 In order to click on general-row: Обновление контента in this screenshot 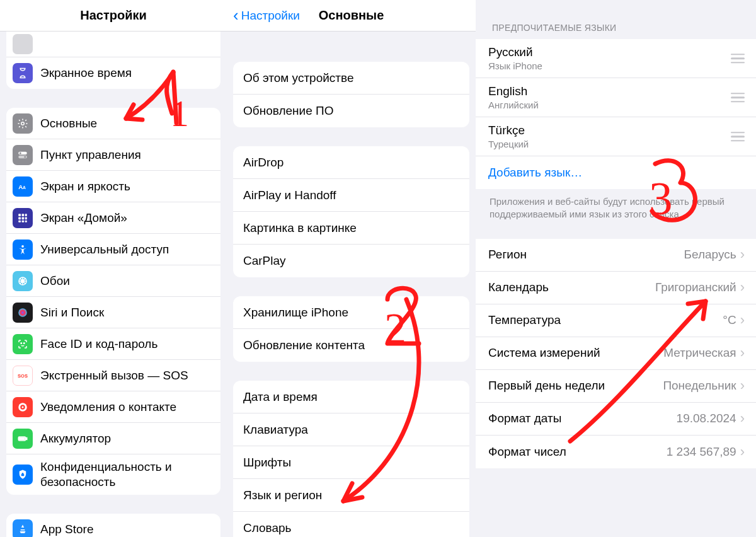, I will do `click(352, 345)`.